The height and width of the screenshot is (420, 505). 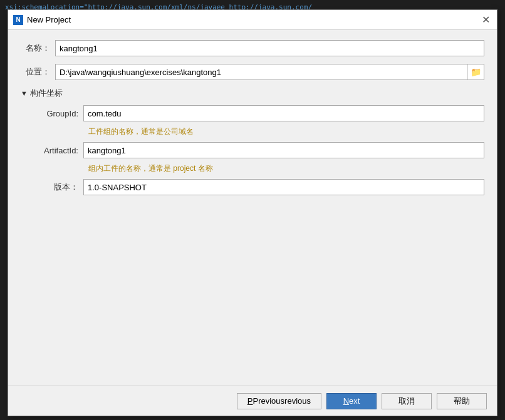 What do you see at coordinates (266, 401) in the screenshot?
I see `previous-underline-p: PPrevious` at bounding box center [266, 401].